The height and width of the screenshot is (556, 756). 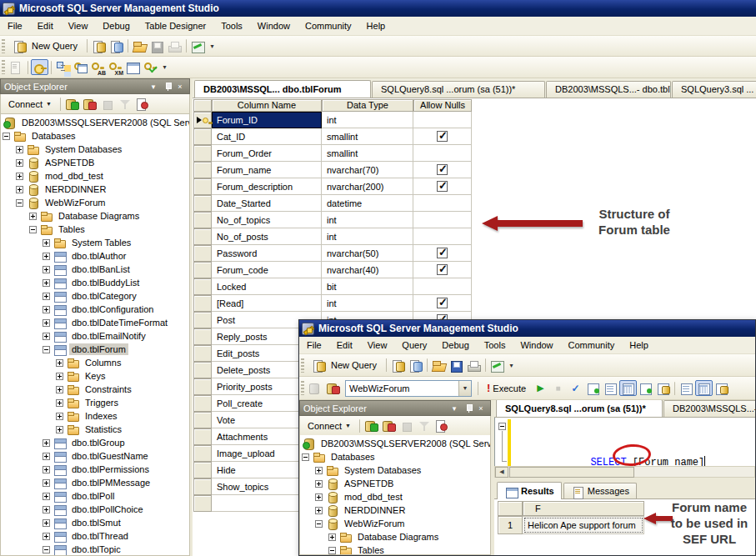 I want to click on menu-item: Debug, so click(x=455, y=345).